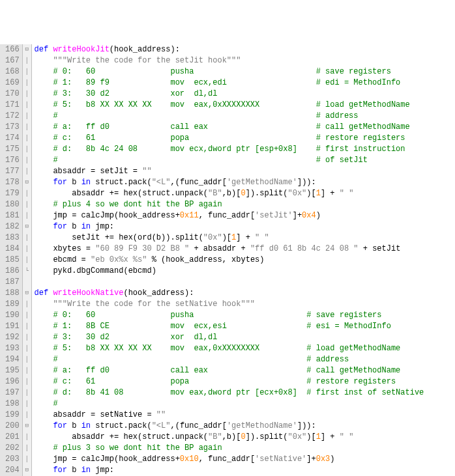  I want to click on fold-marker, so click(27, 283).